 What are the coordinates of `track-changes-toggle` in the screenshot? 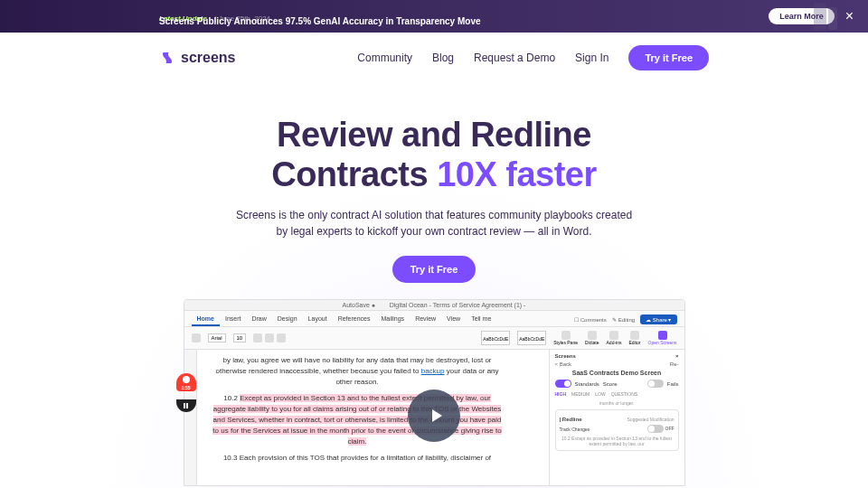 It's located at (656, 428).